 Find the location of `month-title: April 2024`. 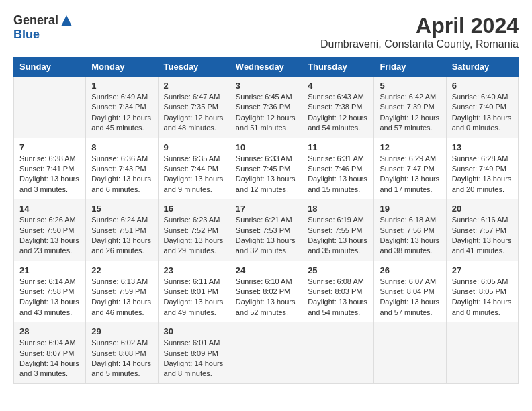

month-title: April 2024 is located at coordinates (419, 26).